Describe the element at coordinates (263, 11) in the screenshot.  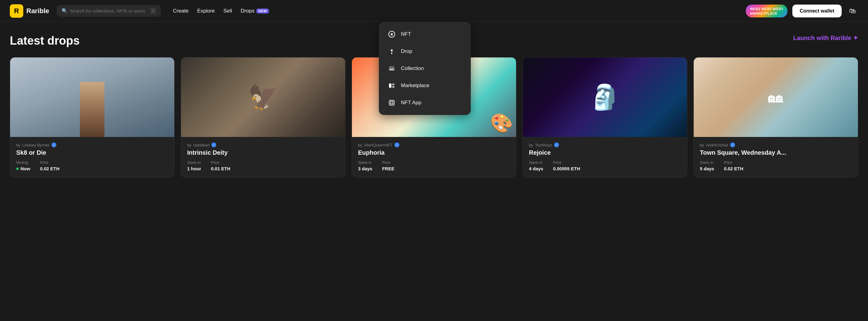
I see `drops-badge: NEW` at that location.